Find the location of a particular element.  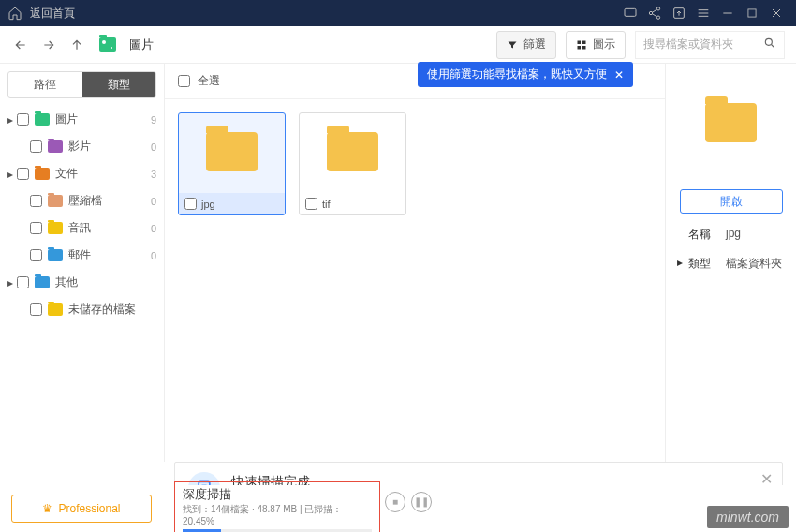

deep-scan-title: 深度掃描 is located at coordinates (277, 495).